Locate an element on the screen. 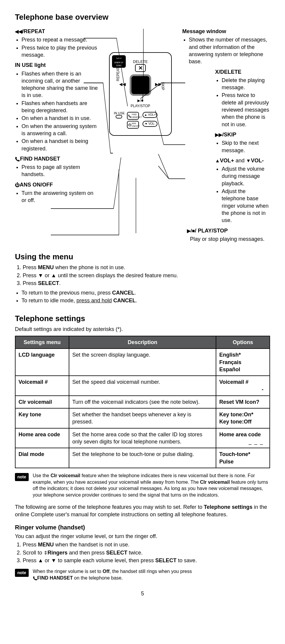  lbl-delete: DELETE is located at coordinates (140, 62).